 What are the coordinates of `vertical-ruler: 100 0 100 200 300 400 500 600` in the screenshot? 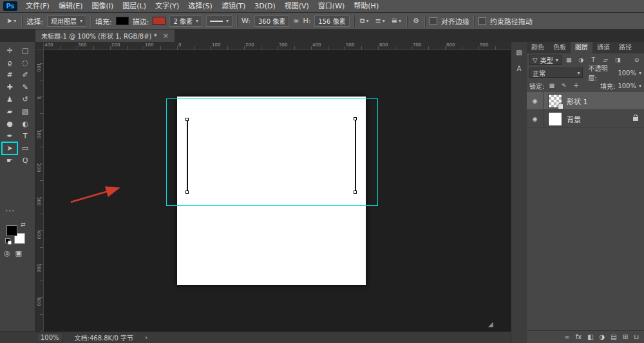 It's located at (40, 190).